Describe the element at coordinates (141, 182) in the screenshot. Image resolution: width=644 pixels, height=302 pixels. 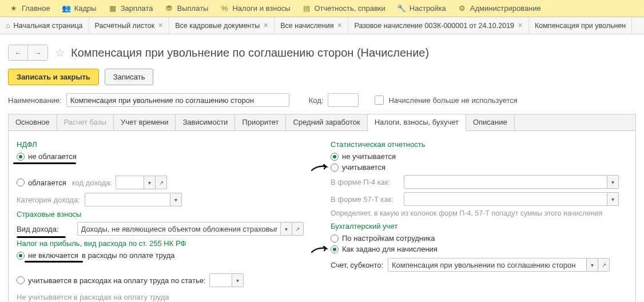
I see `income-code-combo: ▾ ↗` at that location.